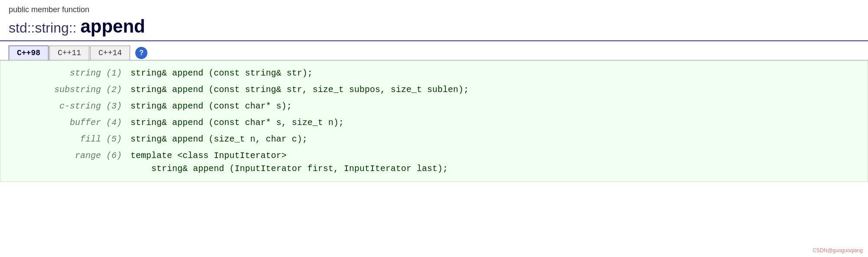 The width and height of the screenshot is (868, 257). I want to click on code-row-fill: fill (5) string& append (size_t n, char …, so click(434, 139).